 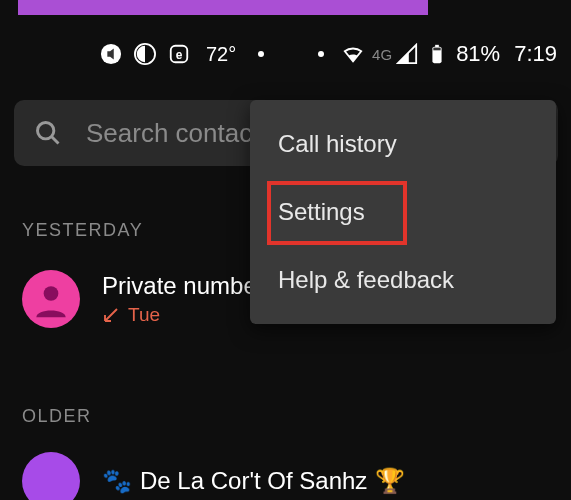 I want to click on temperature: 72°, so click(x=221, y=54).